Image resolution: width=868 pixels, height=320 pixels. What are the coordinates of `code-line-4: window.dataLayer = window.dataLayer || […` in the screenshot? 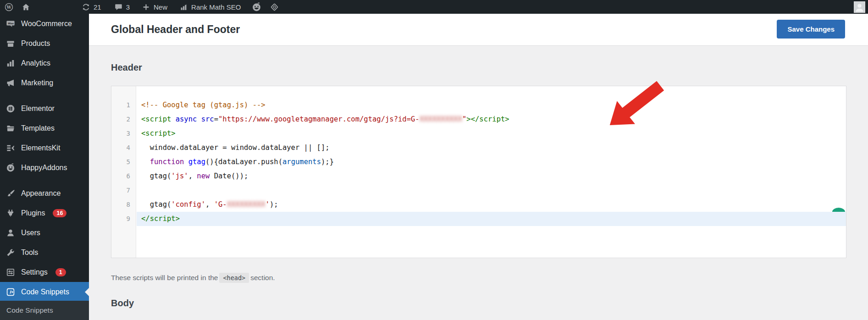 It's located at (492, 148).